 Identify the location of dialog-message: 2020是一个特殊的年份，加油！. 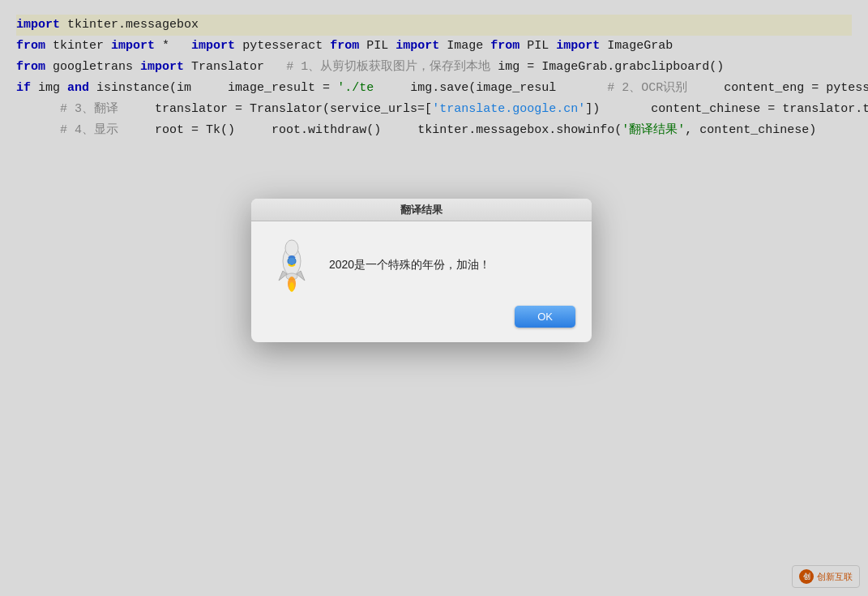
(452, 265).